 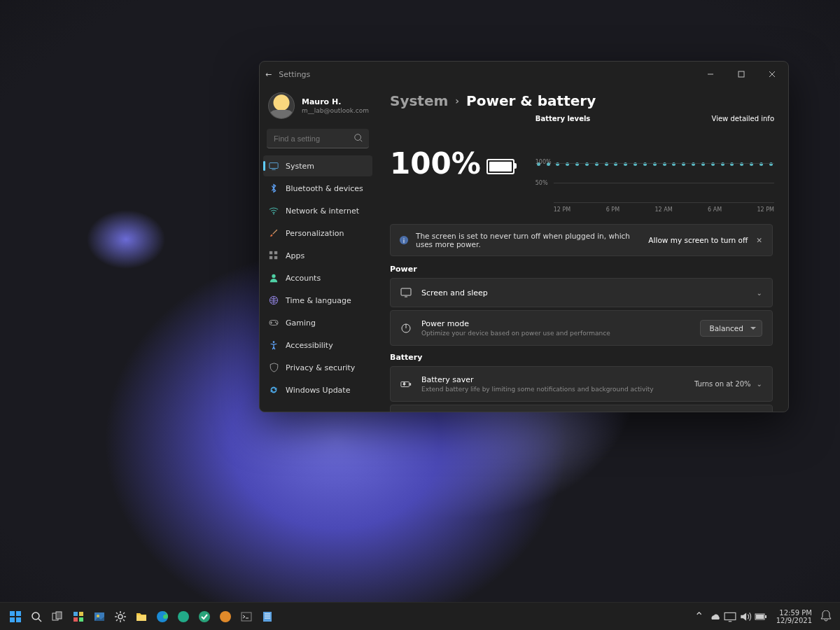 What do you see at coordinates (741, 74) in the screenshot?
I see `maximize-button` at bounding box center [741, 74].